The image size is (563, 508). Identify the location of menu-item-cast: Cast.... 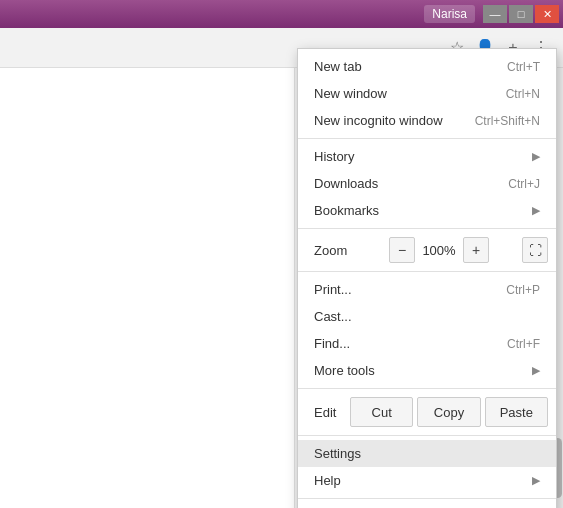
(427, 316).